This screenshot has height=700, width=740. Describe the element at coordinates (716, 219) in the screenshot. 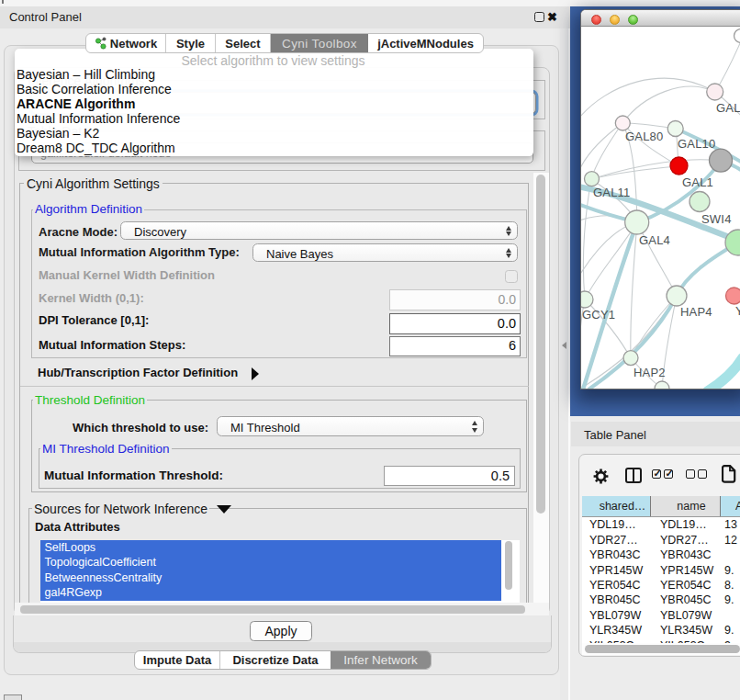

I see `svg-text: SWI4` at that location.